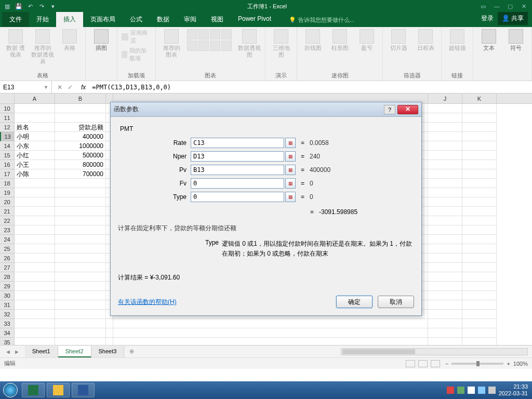 The width and height of the screenshot is (532, 399). Describe the element at coordinates (461, 390) in the screenshot. I see `tray-battery-icon` at that location.